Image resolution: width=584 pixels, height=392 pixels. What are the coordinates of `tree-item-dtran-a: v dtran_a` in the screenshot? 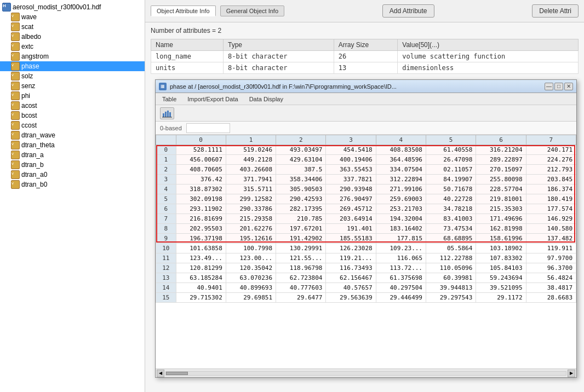 It's located at (72, 155).